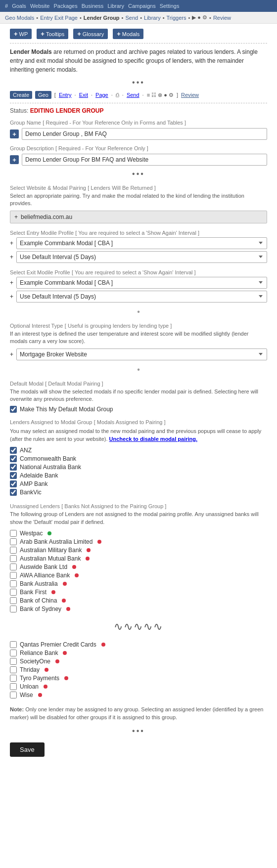  Describe the element at coordinates (102, 18) in the screenshot. I see `breadcrumb-lender-group: Lender Group` at that location.